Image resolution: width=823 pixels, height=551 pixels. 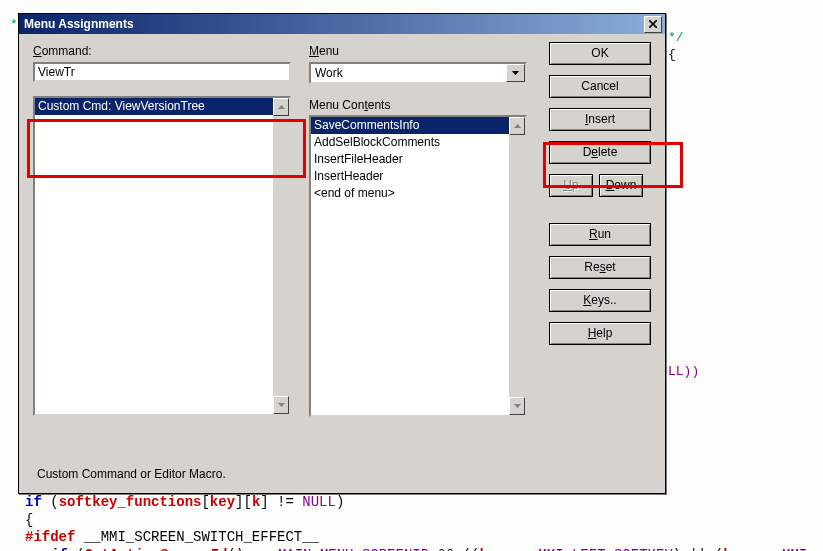 What do you see at coordinates (746, 47) in the screenshot?
I see `bg-brace: {` at bounding box center [746, 47].